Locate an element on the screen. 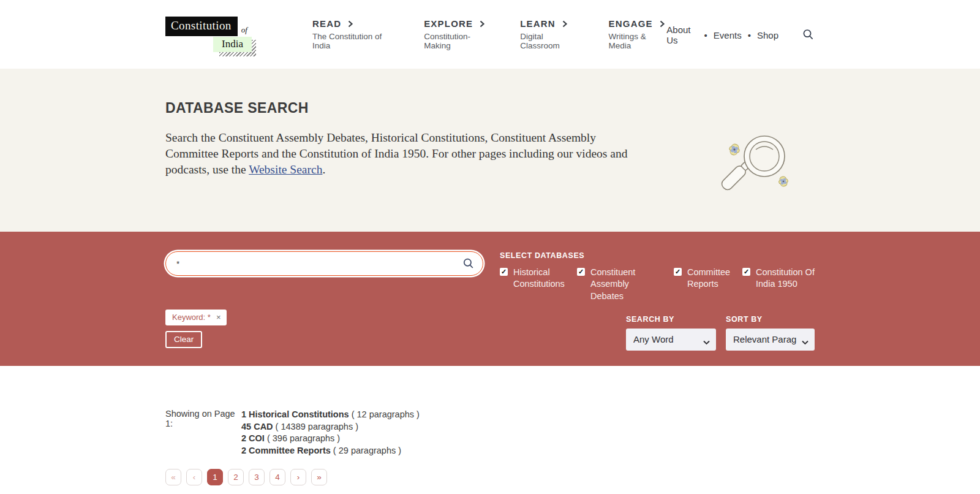 The width and height of the screenshot is (980, 494). search-by-select: Any Word is located at coordinates (671, 340).